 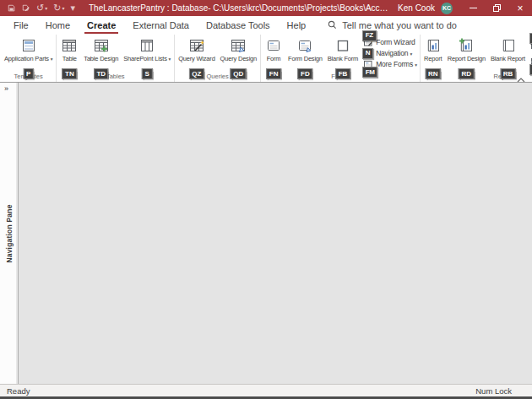 I want to click on button-label: Form Design, so click(x=306, y=59).